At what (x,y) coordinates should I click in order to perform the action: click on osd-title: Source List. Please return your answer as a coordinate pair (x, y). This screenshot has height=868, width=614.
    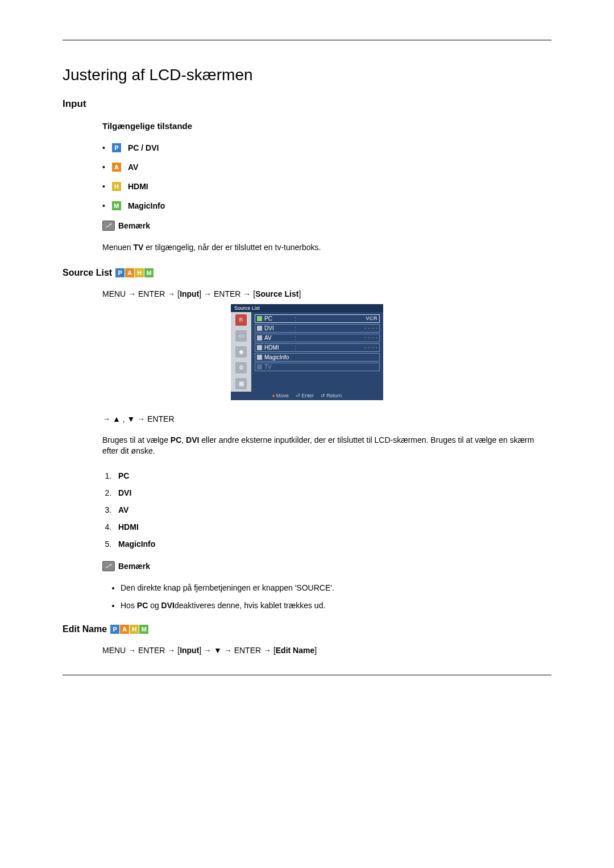
    Looking at the image, I should click on (307, 308).